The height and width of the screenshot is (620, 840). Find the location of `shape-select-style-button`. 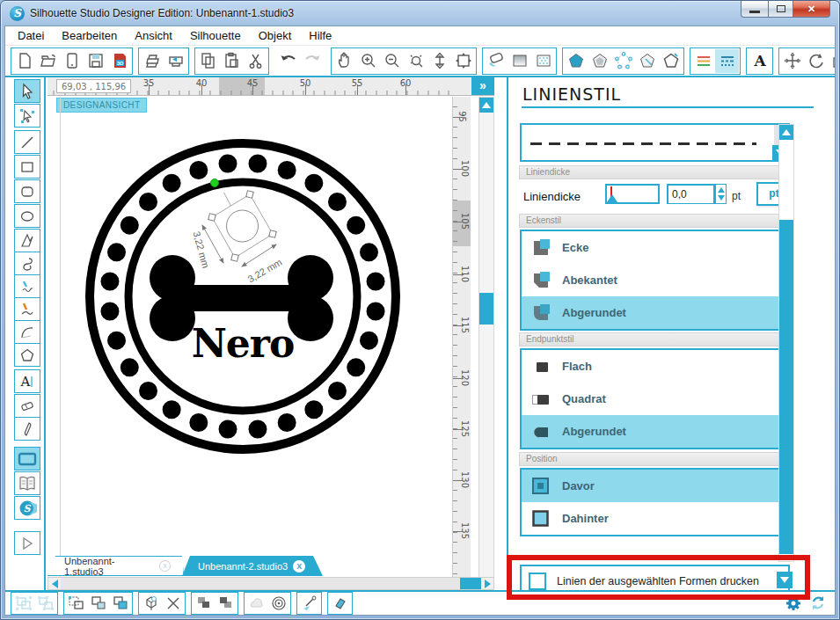

shape-select-style-button is located at coordinates (647, 62).